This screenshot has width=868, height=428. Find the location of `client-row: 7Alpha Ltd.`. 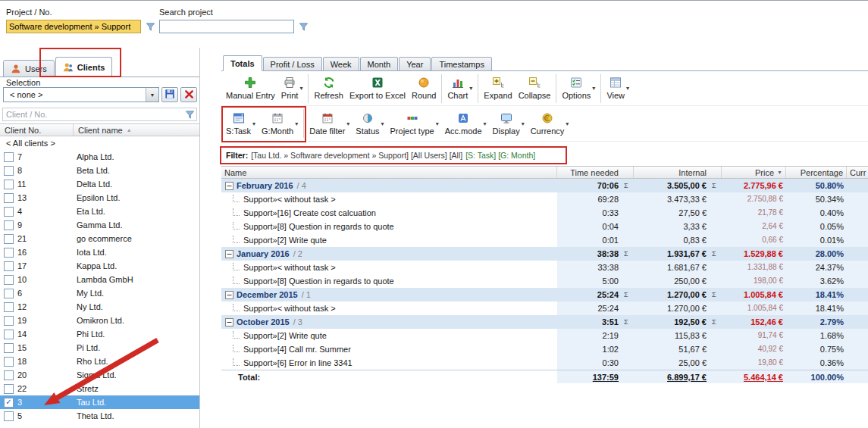

client-row: 7Alpha Ltd. is located at coordinates (100, 157).